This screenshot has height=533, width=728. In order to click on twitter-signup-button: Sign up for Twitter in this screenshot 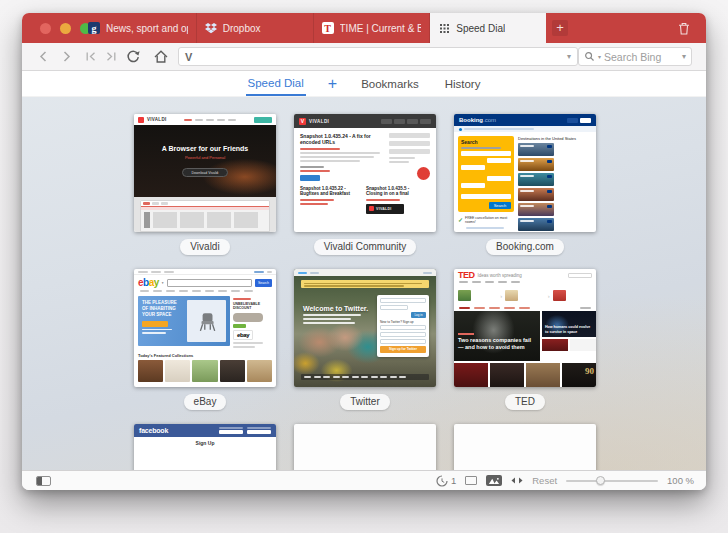, I will do `click(403, 350)`.